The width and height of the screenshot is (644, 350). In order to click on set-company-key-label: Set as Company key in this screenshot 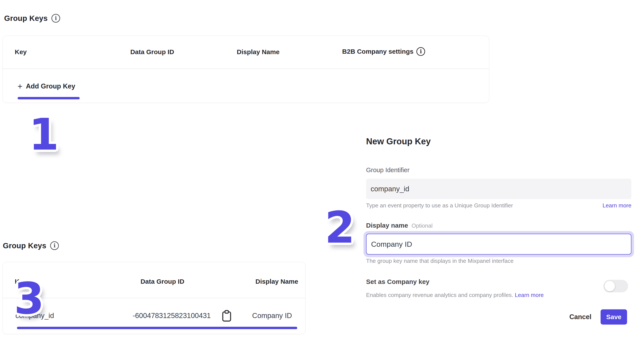, I will do `click(398, 282)`.